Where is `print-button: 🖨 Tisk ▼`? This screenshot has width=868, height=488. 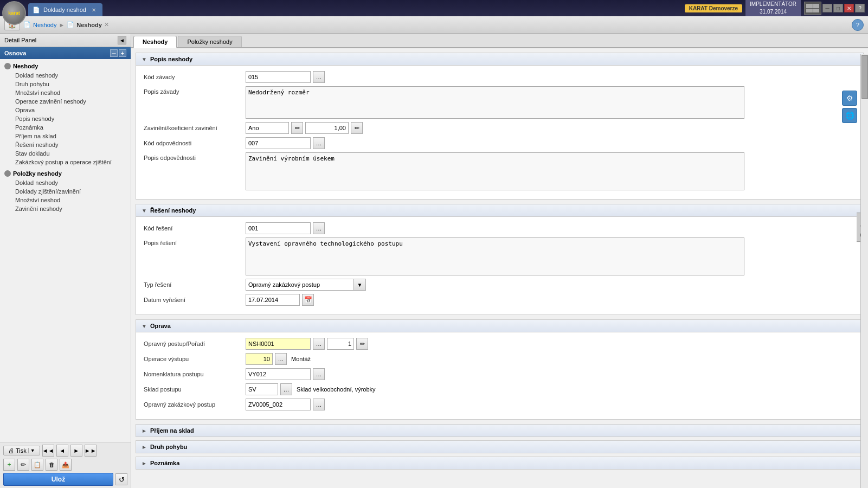 print-button: 🖨 Tisk ▼ is located at coordinates (22, 451).